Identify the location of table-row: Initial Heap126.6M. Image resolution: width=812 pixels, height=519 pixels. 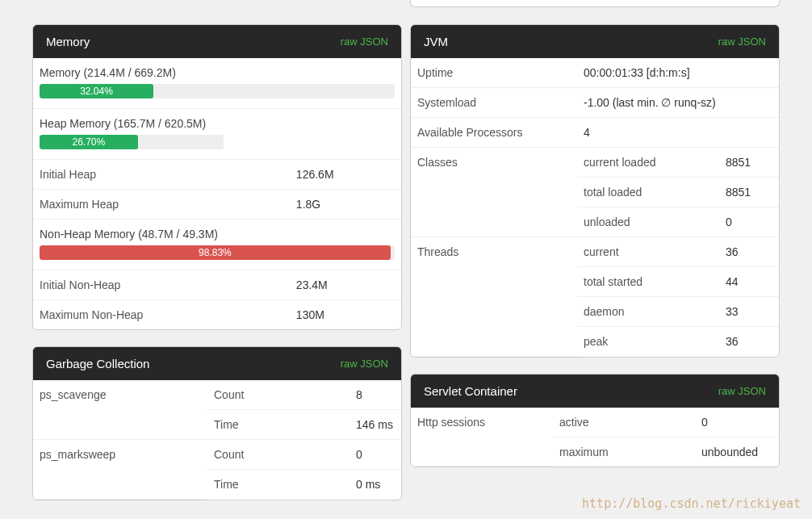
(217, 174).